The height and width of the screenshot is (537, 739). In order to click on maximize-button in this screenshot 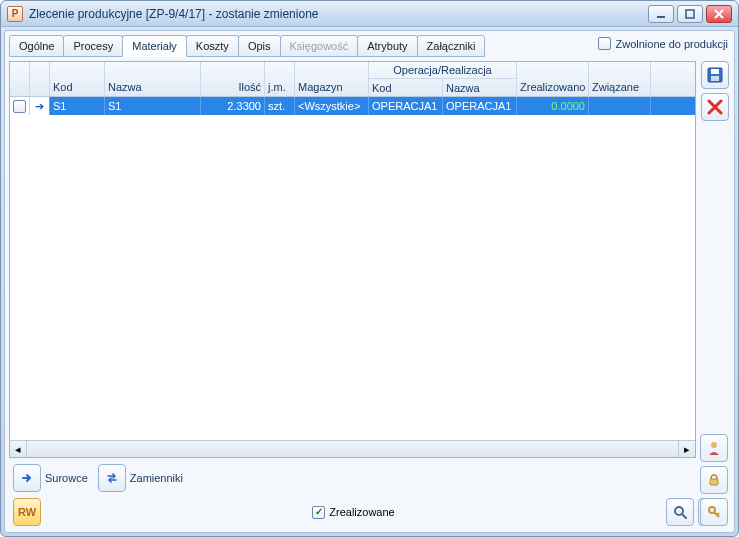, I will do `click(690, 14)`.